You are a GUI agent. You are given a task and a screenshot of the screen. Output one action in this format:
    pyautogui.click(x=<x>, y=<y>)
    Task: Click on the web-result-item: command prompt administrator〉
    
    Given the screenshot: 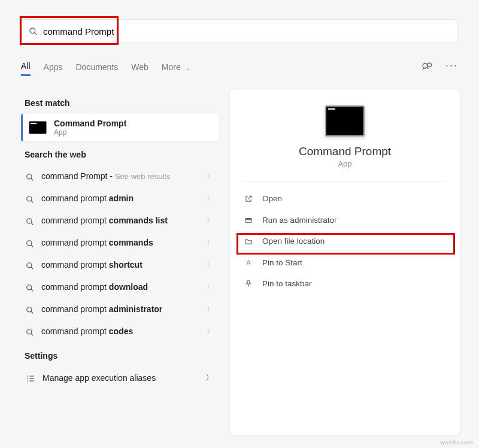 What is the action you would take?
    pyautogui.click(x=120, y=309)
    